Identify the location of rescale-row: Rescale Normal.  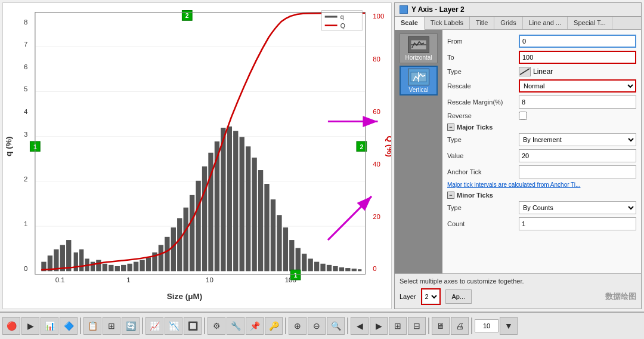
(541, 86).